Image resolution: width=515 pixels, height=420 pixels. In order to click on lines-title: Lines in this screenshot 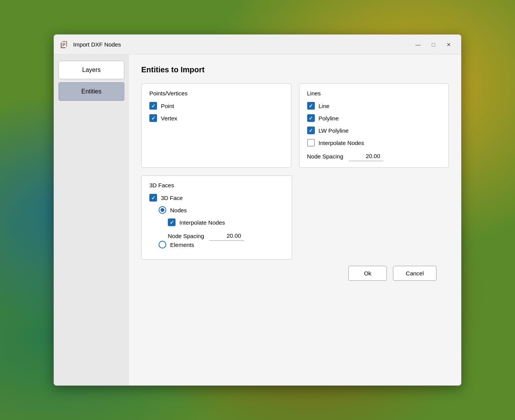, I will do `click(374, 93)`.